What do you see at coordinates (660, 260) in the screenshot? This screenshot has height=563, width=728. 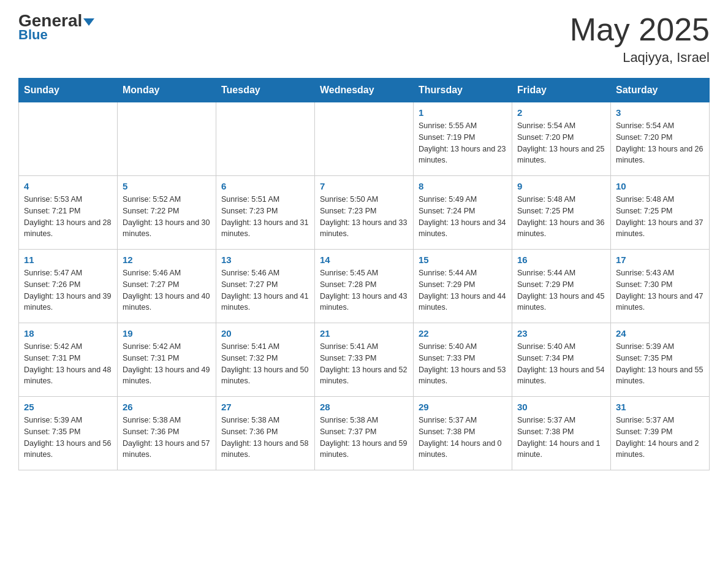 I see `day-number: 17` at bounding box center [660, 260].